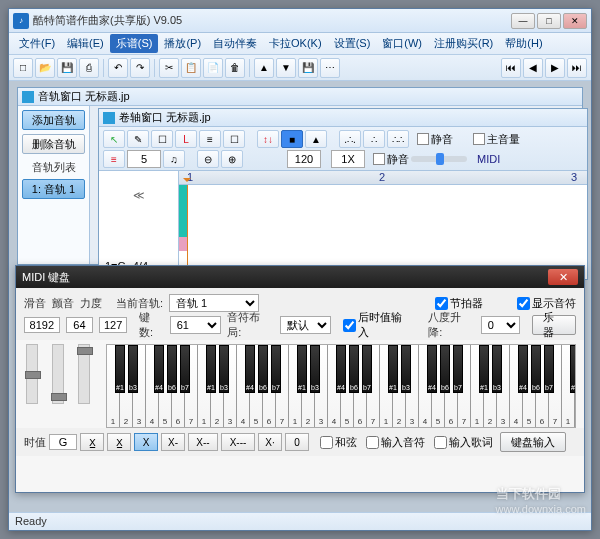 Image resolution: width=600 pixels, height=539 pixels. What do you see at coordinates (402, 44) in the screenshot?
I see `menu-window: 窗口(W)` at bounding box center [402, 44].